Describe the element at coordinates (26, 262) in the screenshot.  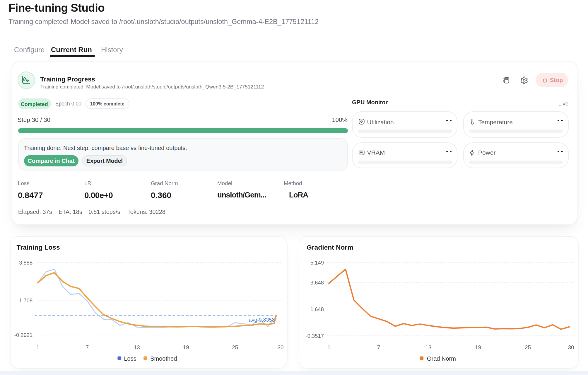
I see `svg-text: 3.888` at that location.